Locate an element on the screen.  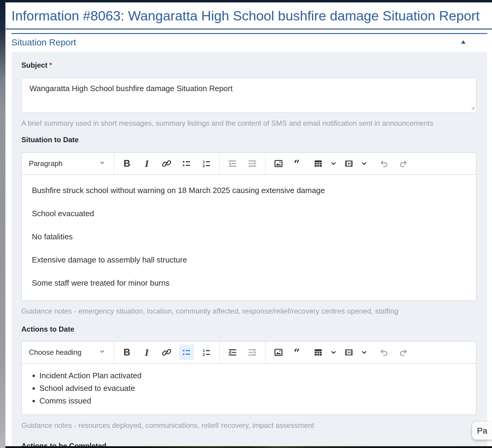
bullet-item: Incident Action Plan activated is located at coordinates (253, 376).